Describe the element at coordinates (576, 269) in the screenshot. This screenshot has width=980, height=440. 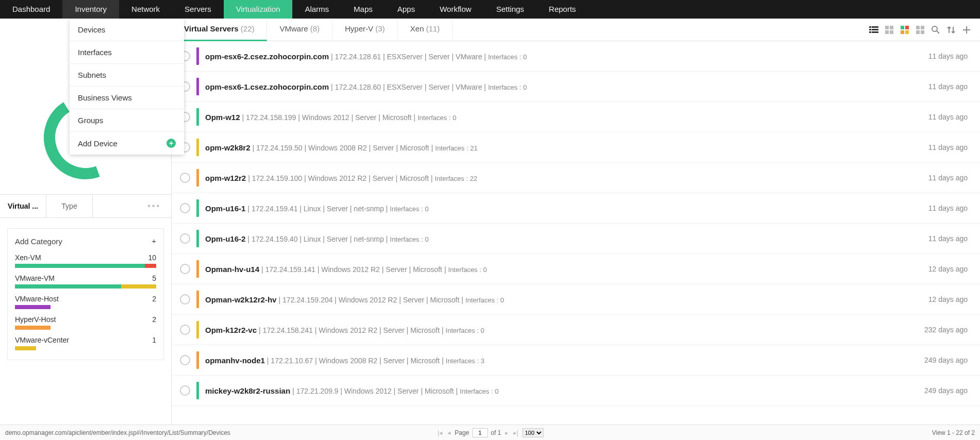
I see `server-row: Opman-hv-u14 | 172.24.159.141 | Windows …` at that location.